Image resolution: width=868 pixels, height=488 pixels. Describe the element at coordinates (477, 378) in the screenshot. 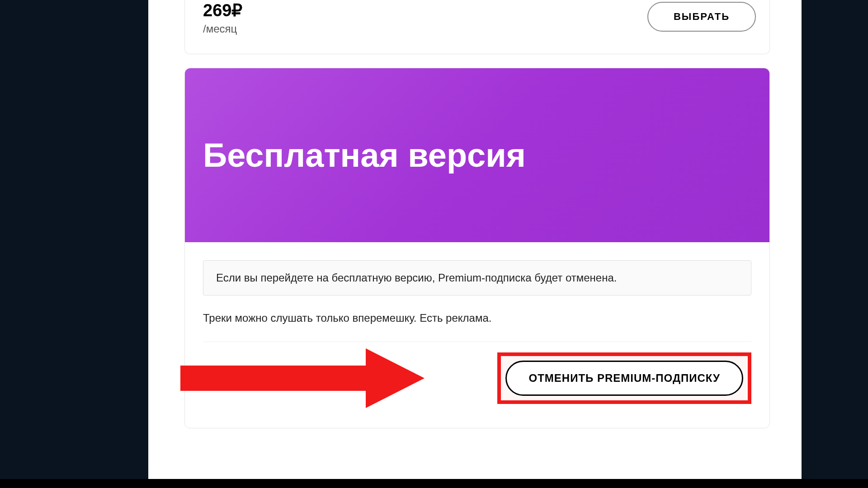

I see `cancel-row: ОТМЕНИТЬ PREMIUM-ПОДПИСКУ` at that location.